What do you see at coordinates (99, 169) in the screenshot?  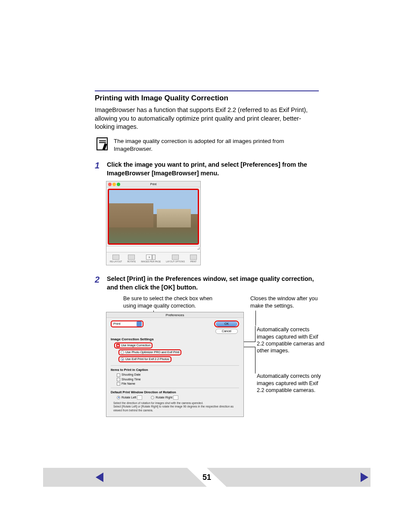 I see `step-1-number: 1` at bounding box center [99, 169].